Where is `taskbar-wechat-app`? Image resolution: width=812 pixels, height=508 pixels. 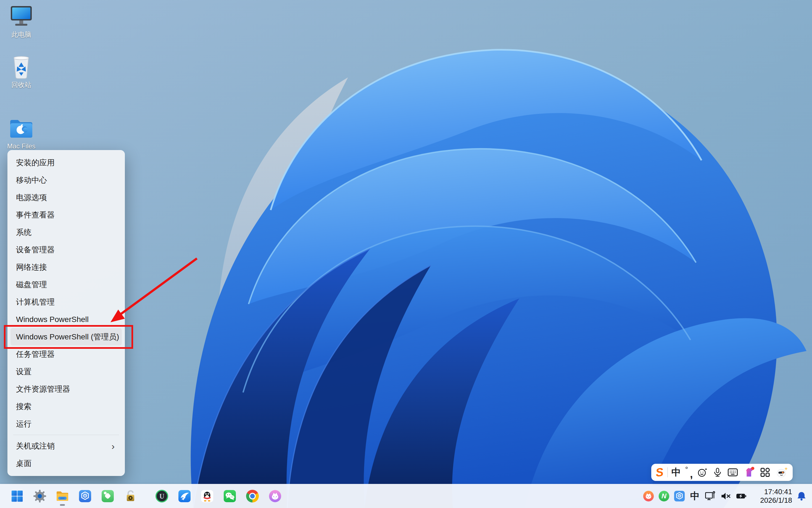
taskbar-wechat-app is located at coordinates (230, 496).